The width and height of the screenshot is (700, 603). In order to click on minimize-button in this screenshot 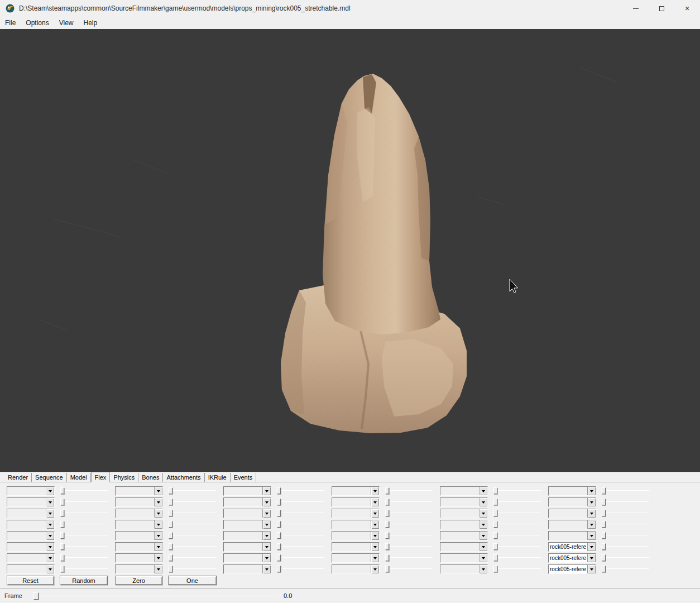, I will do `click(636, 8)`.